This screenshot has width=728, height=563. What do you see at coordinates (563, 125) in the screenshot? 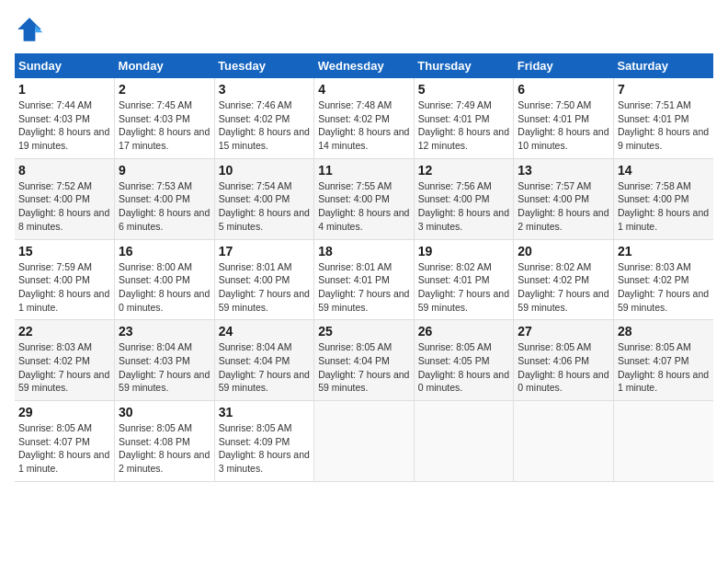
I see `day-info: Sunrise: 7:50 AMSunset: 4:01 PMDaylight:…` at bounding box center [563, 125].